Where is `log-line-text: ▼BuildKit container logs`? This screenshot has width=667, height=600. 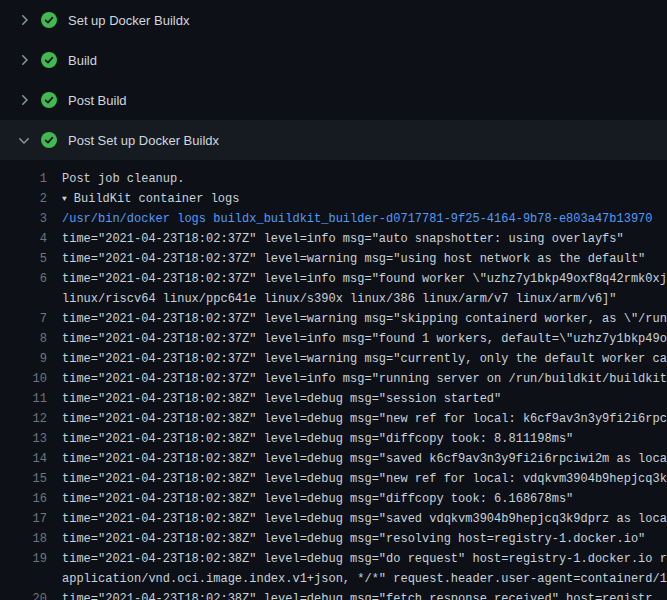 log-line-text: ▼BuildKit container logs is located at coordinates (364, 199).